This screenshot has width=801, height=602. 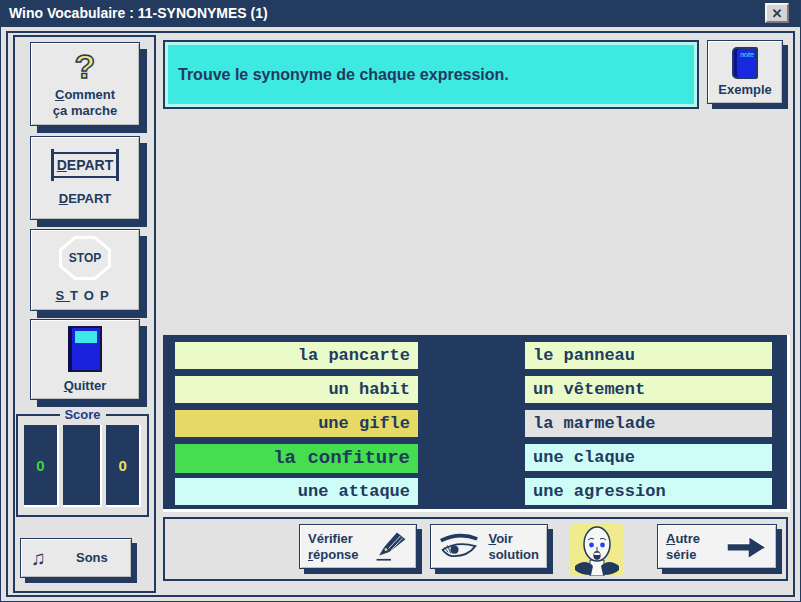 I want to click on door-icon, so click(x=85, y=349).